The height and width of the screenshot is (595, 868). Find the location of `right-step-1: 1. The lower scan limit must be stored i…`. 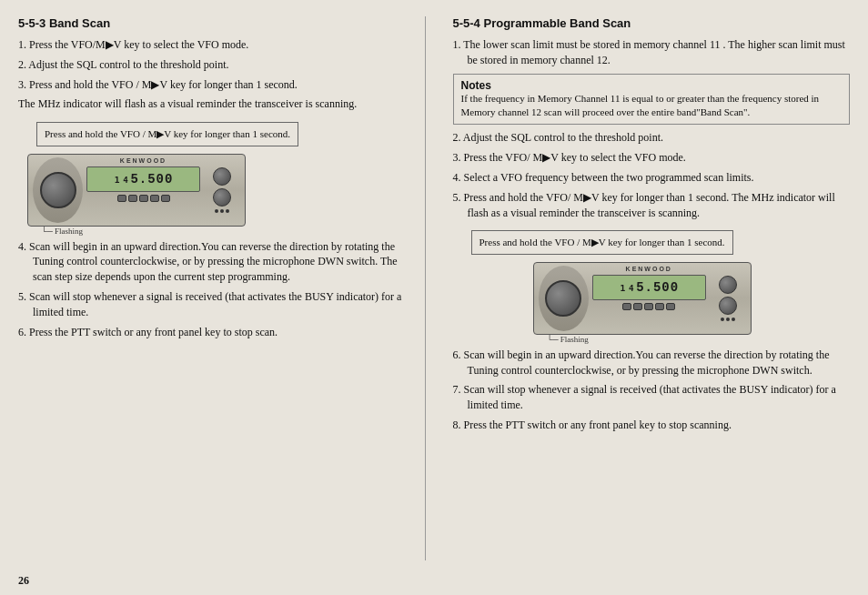

right-step-1: 1. The lower scan limit must be stored i… is located at coordinates (651, 53).